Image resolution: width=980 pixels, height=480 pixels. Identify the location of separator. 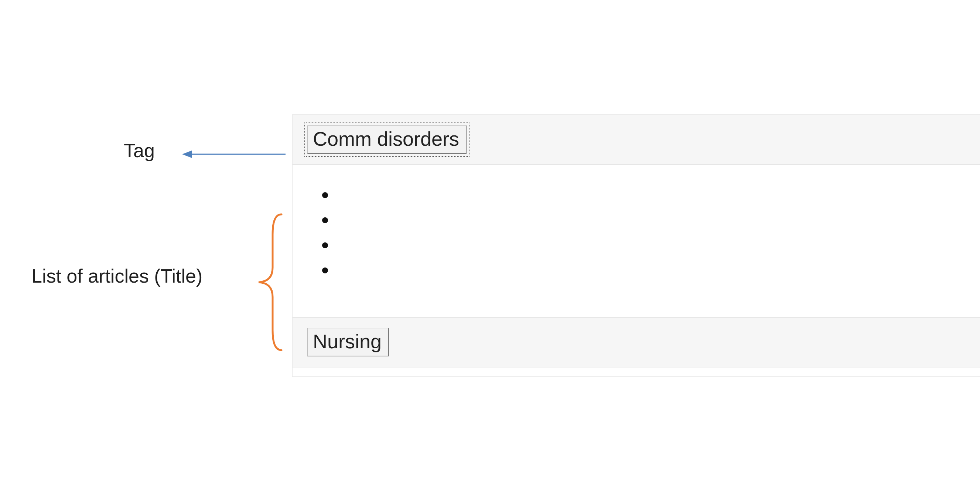
(636, 377).